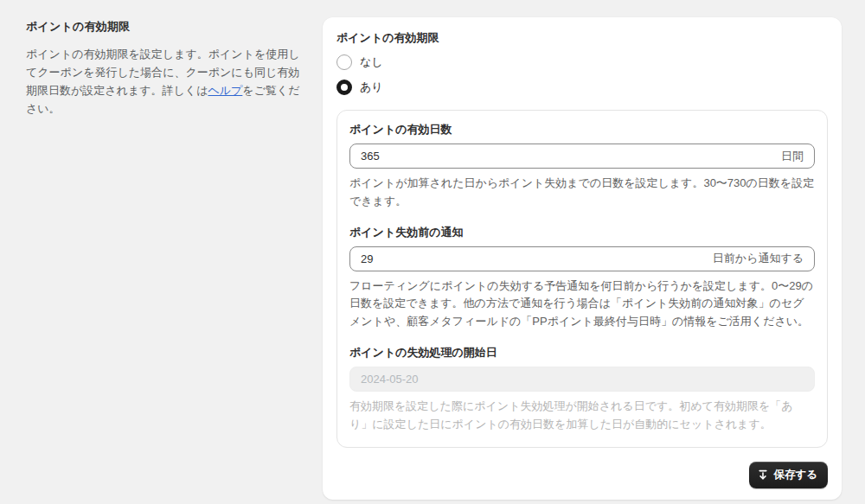 The height and width of the screenshot is (504, 865). Describe the element at coordinates (582, 416) in the screenshot. I see `start-date-help: 有効期限を設定した際にポイント失効処理が開始される日です。初めて有効期限を「あり…` at that location.